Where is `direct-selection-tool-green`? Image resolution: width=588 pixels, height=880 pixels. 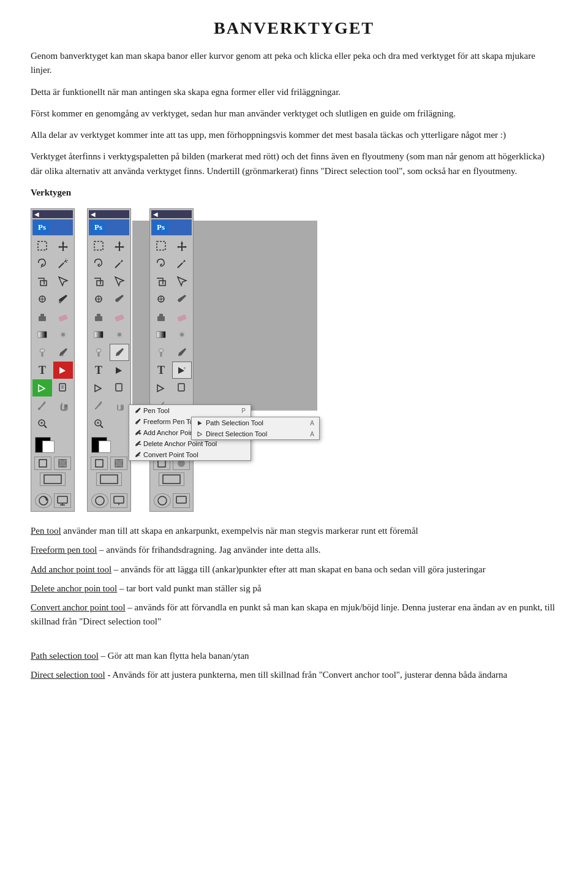 direct-selection-tool-green is located at coordinates (42, 388).